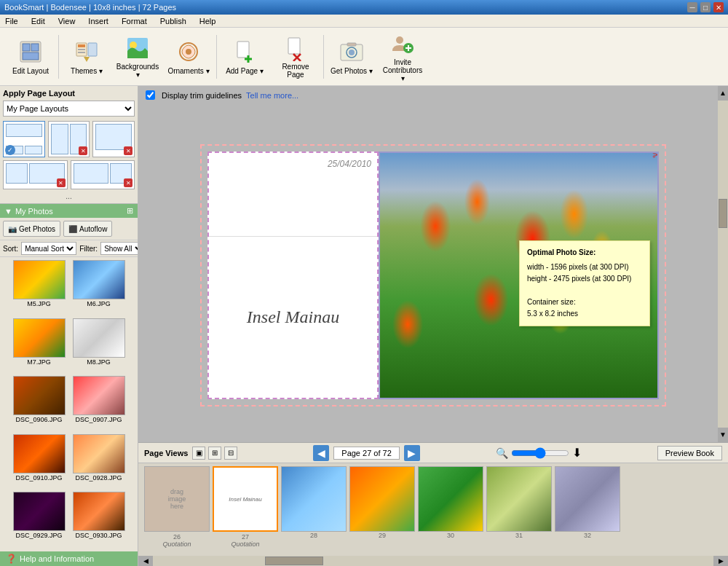 The width and height of the screenshot is (728, 566). Describe the element at coordinates (208, 21) in the screenshot. I see `menu-help: Help` at that location.